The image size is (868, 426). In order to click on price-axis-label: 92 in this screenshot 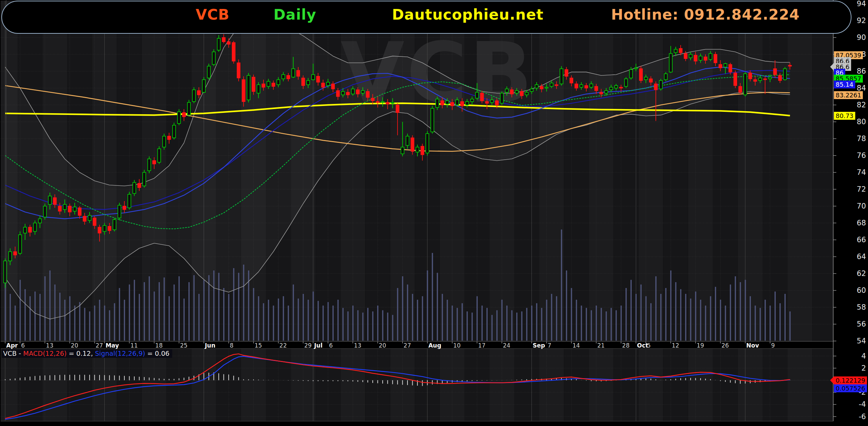, I will do `click(861, 21)`.